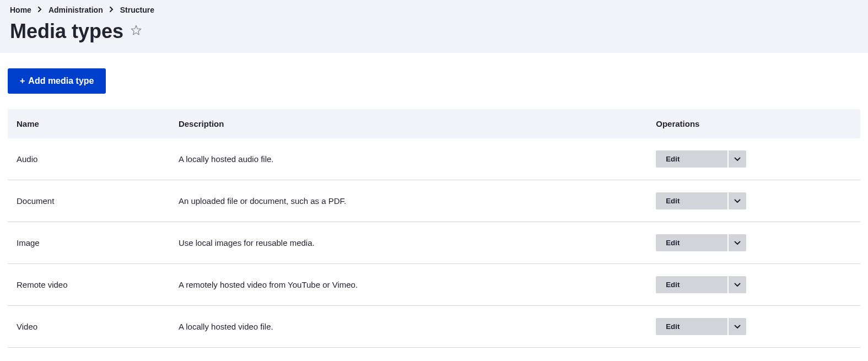 Image resolution: width=868 pixels, height=361 pixels. I want to click on breadcrumb-item-home: Home, so click(21, 10).